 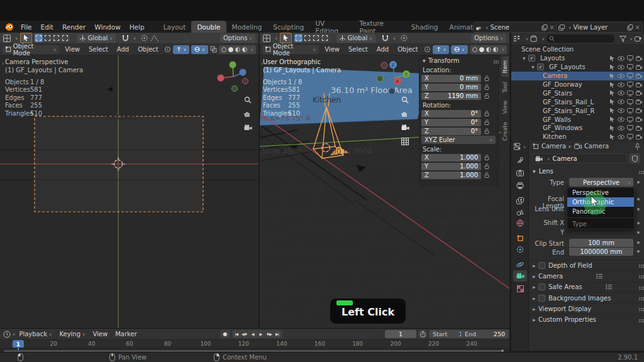 I want to click on outliner-row: ▼ GF_Windows, so click(x=577, y=128).